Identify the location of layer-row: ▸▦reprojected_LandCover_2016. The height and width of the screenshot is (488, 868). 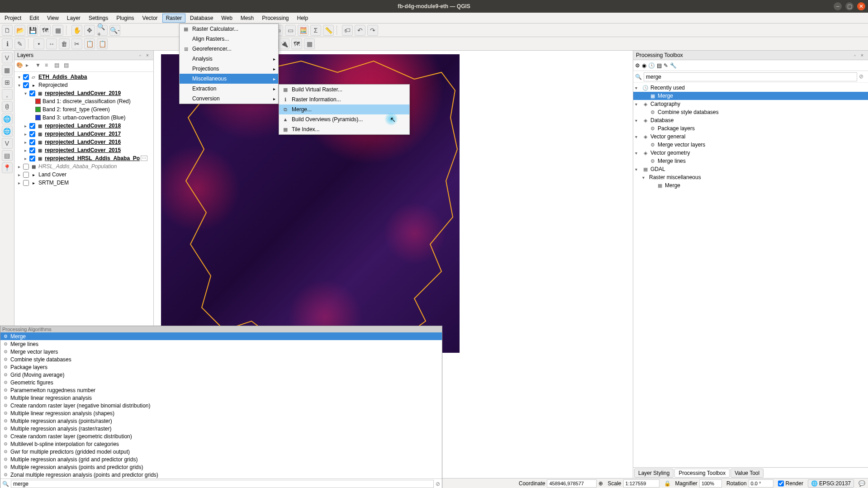
(84, 142).